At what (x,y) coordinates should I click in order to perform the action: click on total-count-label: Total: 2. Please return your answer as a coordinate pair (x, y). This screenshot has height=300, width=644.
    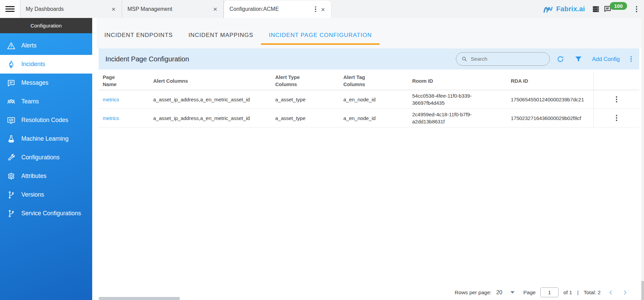
    Looking at the image, I should click on (592, 293).